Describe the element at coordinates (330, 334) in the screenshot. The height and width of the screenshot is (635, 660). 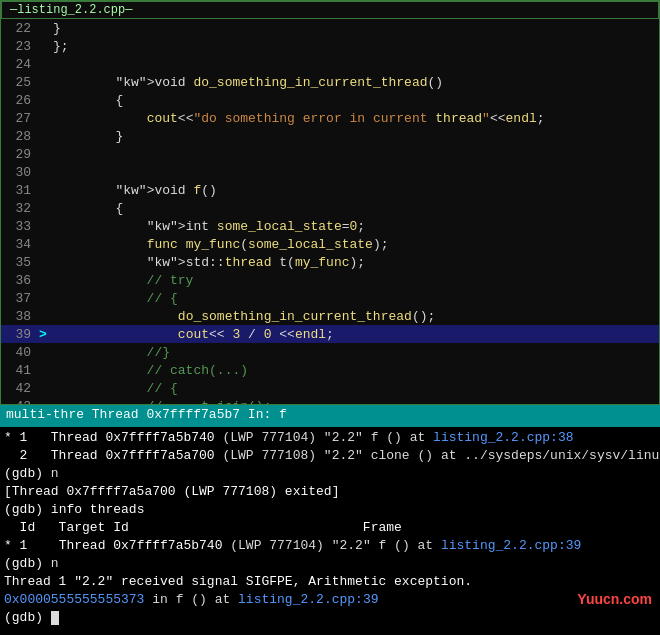
I see `code-line: 39> cout<< 3 / 0 <<endl;` at that location.